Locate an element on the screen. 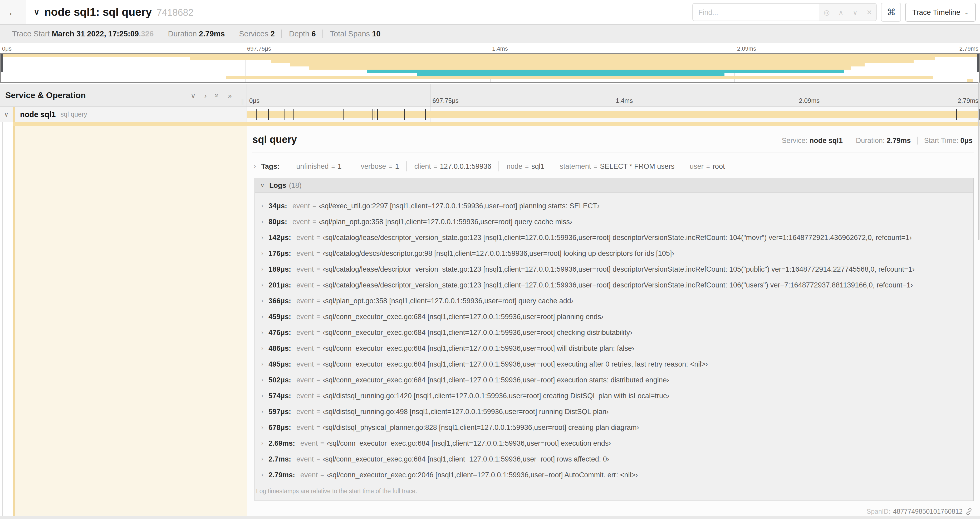  log-entry: › 574μs: event = ‹sql/distsql_running.go… is located at coordinates (615, 396).